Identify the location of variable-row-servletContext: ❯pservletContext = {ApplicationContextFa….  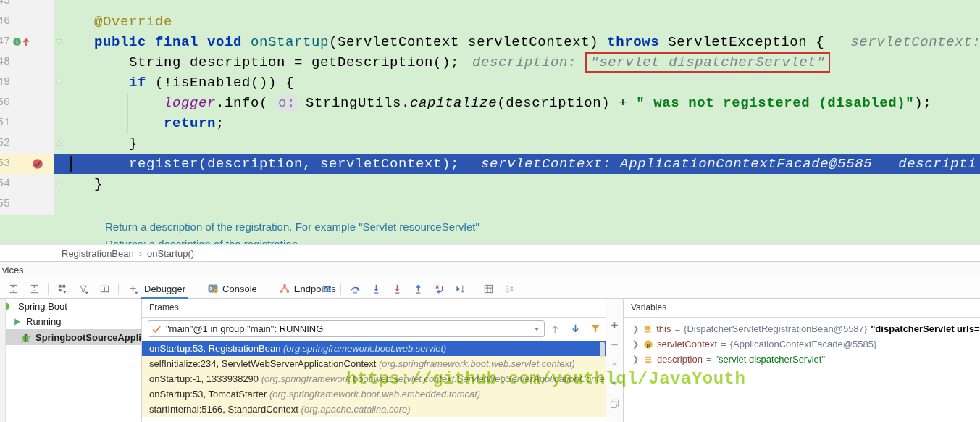
(802, 344).